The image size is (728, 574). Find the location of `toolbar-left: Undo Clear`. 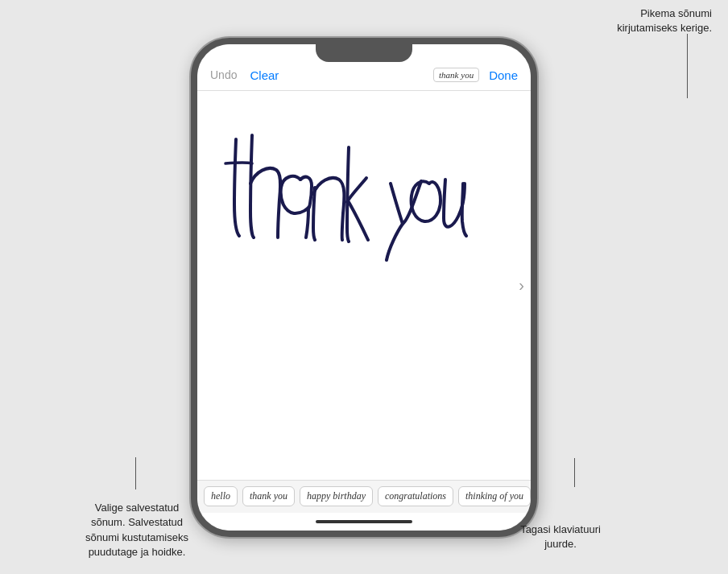

toolbar-left: Undo Clear is located at coordinates (245, 76).